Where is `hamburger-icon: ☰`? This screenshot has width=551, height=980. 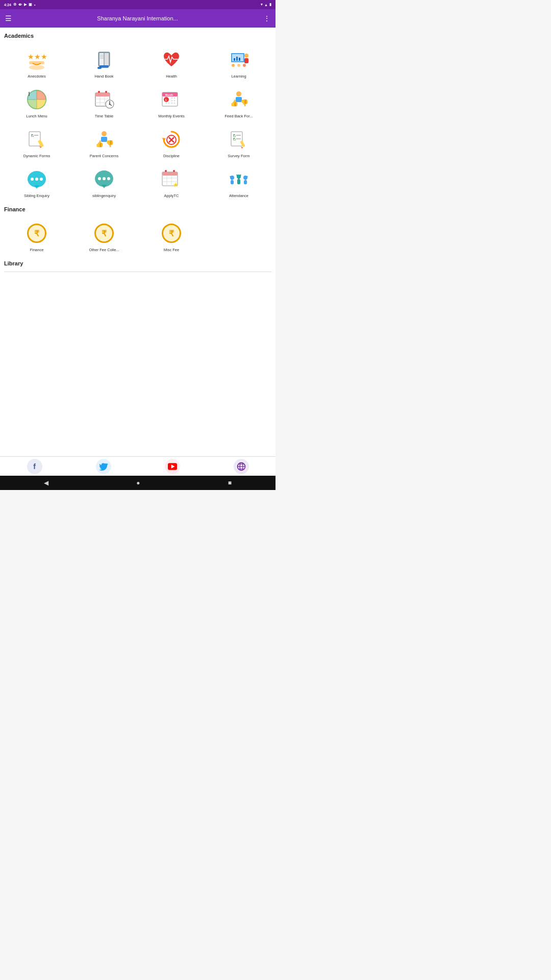 hamburger-icon: ☰ is located at coordinates (8, 18).